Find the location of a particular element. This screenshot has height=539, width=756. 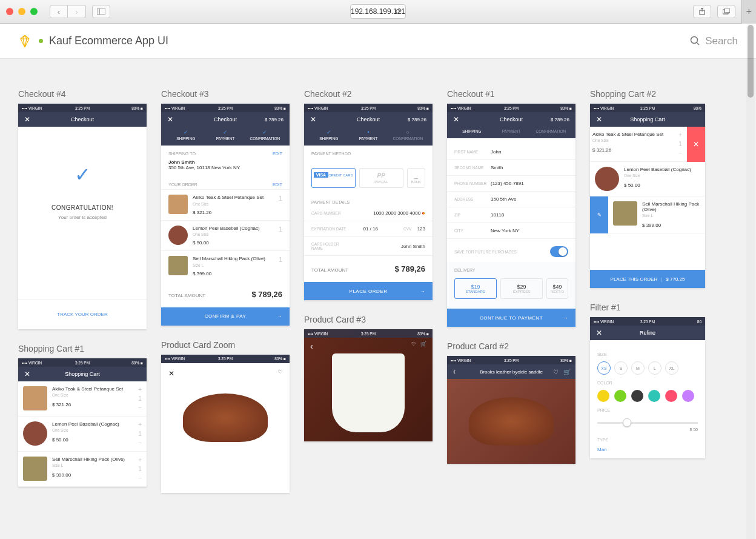

congrats-text: CONGRATULATION! is located at coordinates (82, 207).